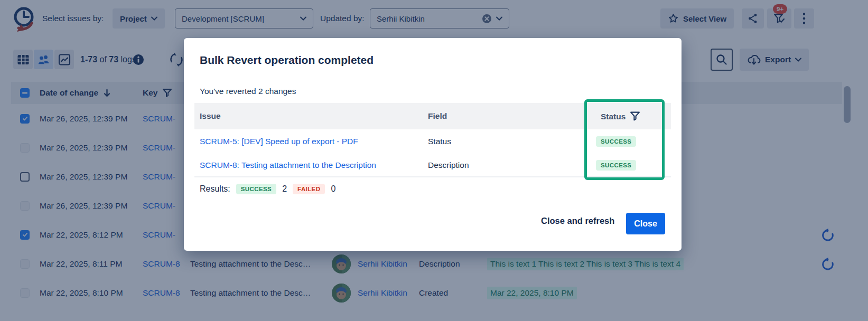 Image resolution: width=868 pixels, height=321 pixels. I want to click on results-label: Results:, so click(215, 189).